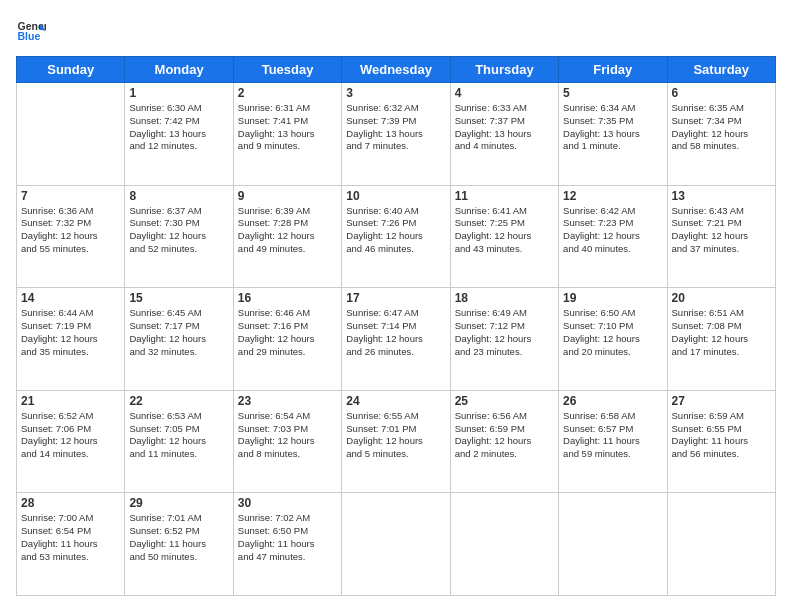  What do you see at coordinates (722, 230) in the screenshot?
I see `day-info: Sunrise: 6:43 AM Sunset: 7:21 PM Dayligh…` at bounding box center [722, 230].